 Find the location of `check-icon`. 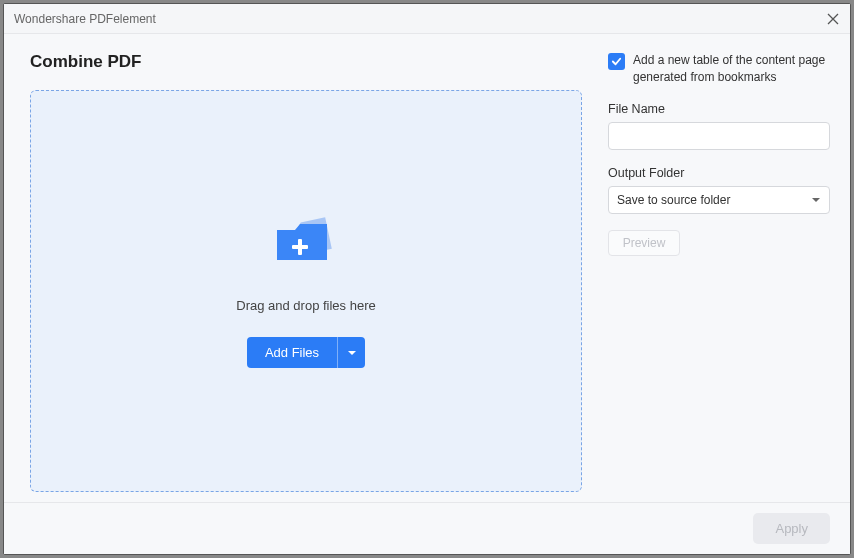

check-icon is located at coordinates (616, 62).